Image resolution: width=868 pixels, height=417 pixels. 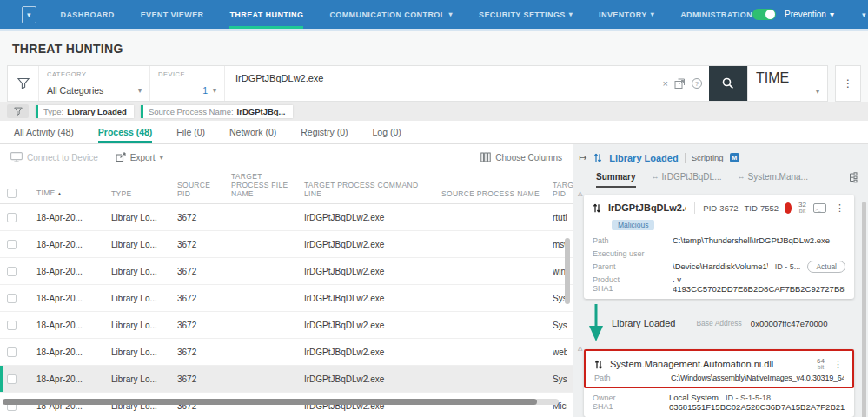 What do you see at coordinates (442, 83) in the screenshot?
I see `search-query-input` at bounding box center [442, 83].